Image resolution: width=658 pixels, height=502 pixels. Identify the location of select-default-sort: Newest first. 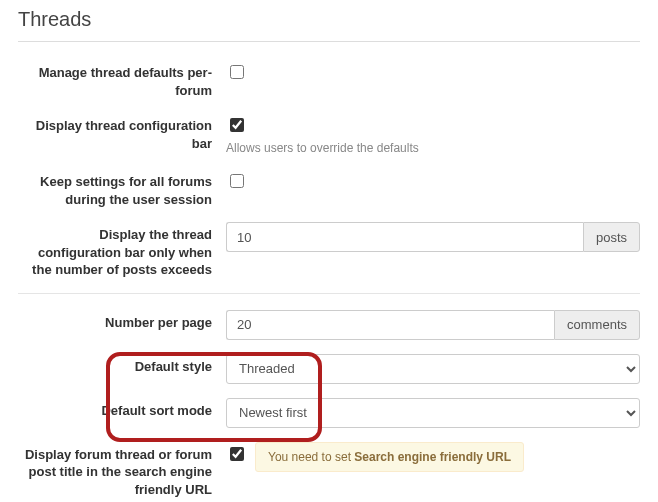
(433, 413).